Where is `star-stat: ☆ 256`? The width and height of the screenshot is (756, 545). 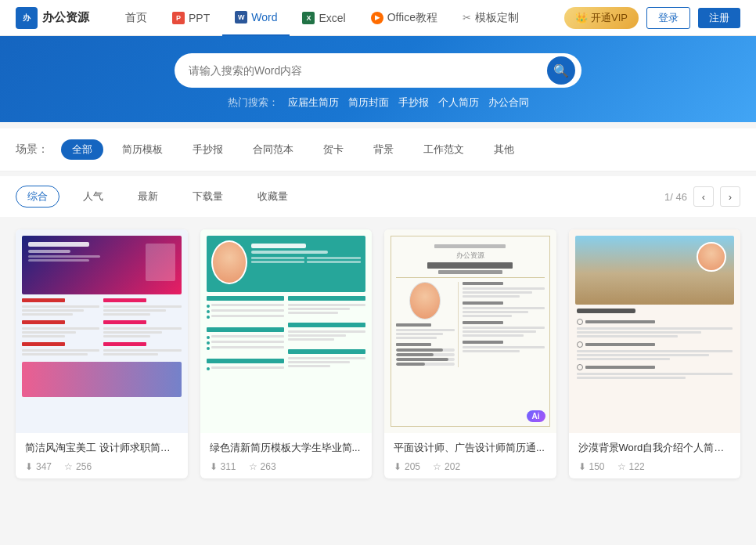 star-stat: ☆ 256 is located at coordinates (78, 467).